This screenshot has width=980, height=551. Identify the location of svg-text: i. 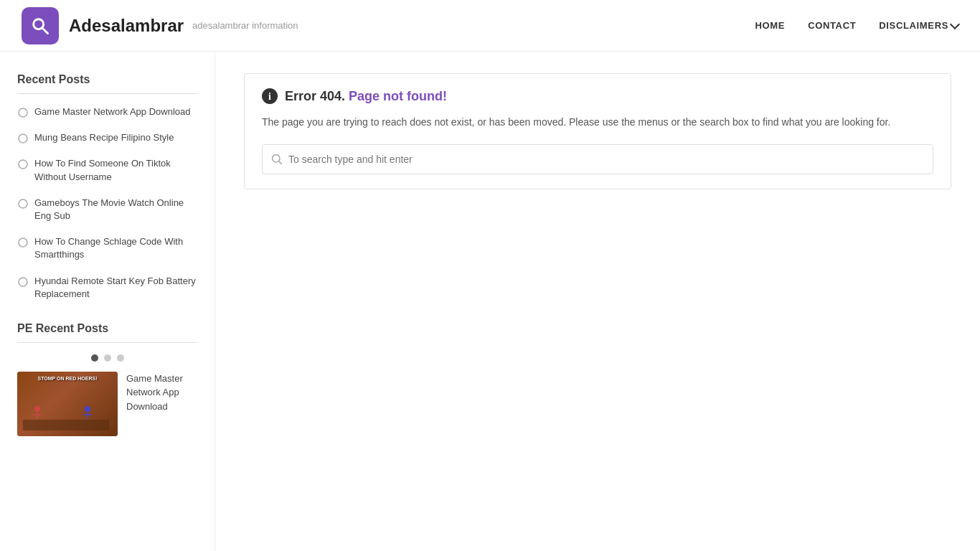
(270, 96).